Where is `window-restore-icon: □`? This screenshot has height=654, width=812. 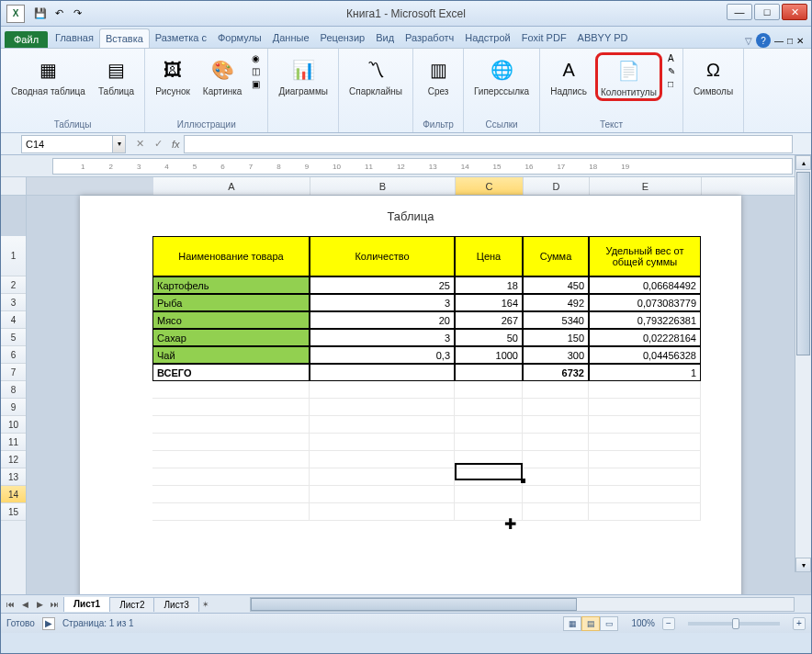 window-restore-icon: □ is located at coordinates (790, 40).